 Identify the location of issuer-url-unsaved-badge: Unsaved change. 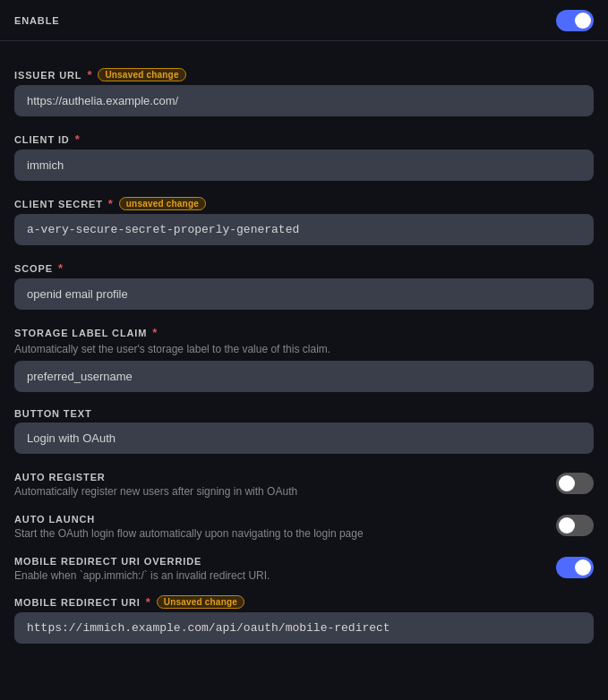
(141, 75).